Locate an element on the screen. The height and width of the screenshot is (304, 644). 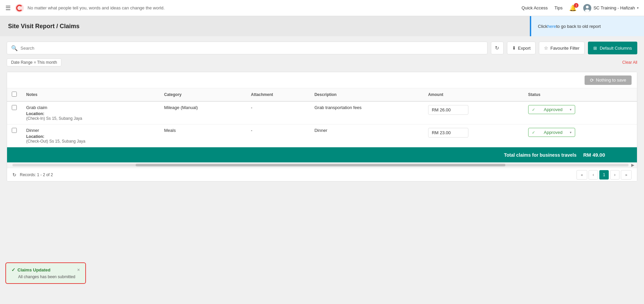
tagline: No matter what people tell you, words an… is located at coordinates (275, 8).